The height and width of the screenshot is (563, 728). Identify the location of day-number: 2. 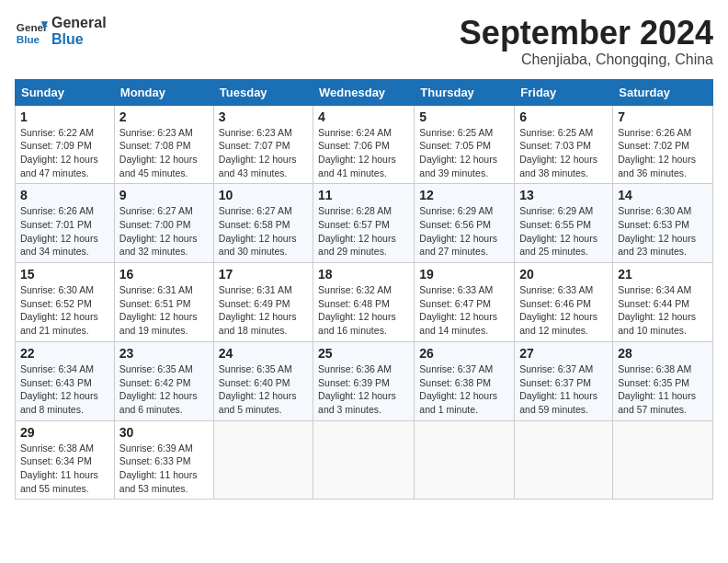
(164, 117).